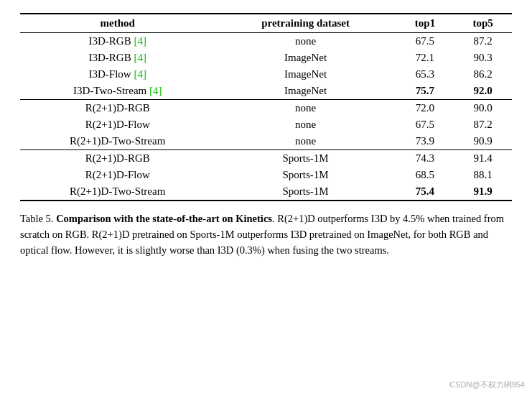 This screenshot has height=396, width=532. What do you see at coordinates (266, 109) in the screenshot?
I see `table-row: R(2+1)D-RGBnone72.090.0` at bounding box center [266, 109].